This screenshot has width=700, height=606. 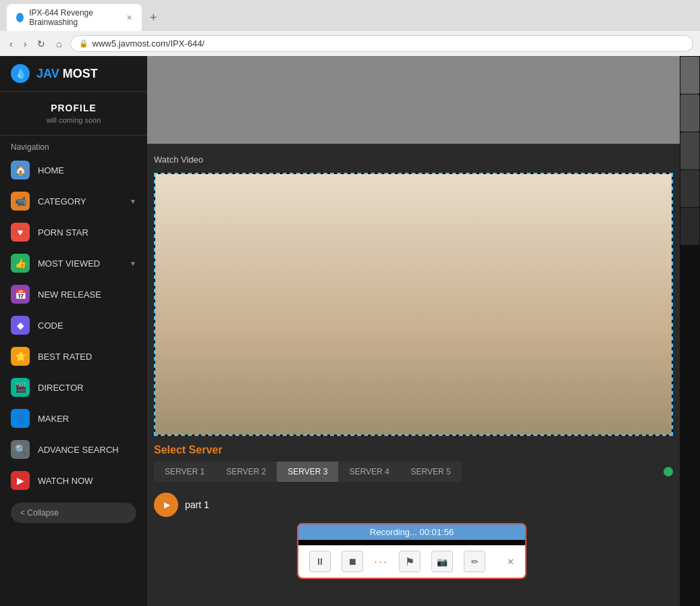 I want to click on new-tab-button: +, so click(x=154, y=18).